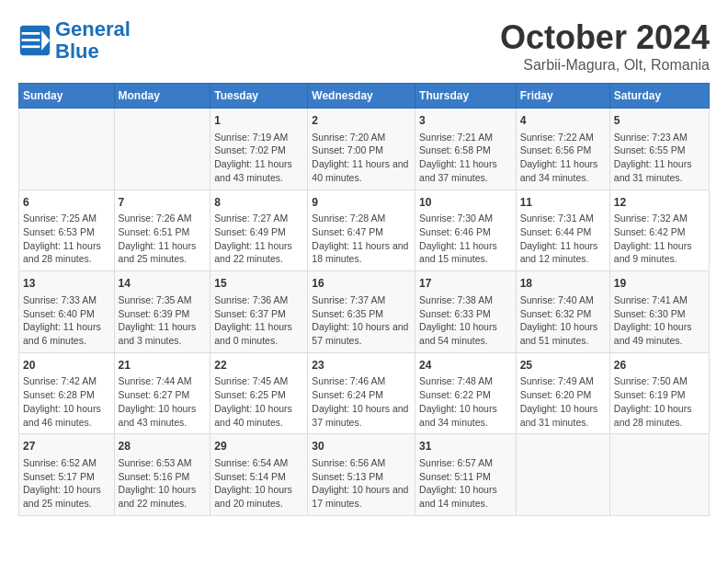 This screenshot has width=728, height=563. I want to click on day-content: Sunrise: 7:33 AM Sunset: 6:40 PM Dayligh…, so click(66, 320).